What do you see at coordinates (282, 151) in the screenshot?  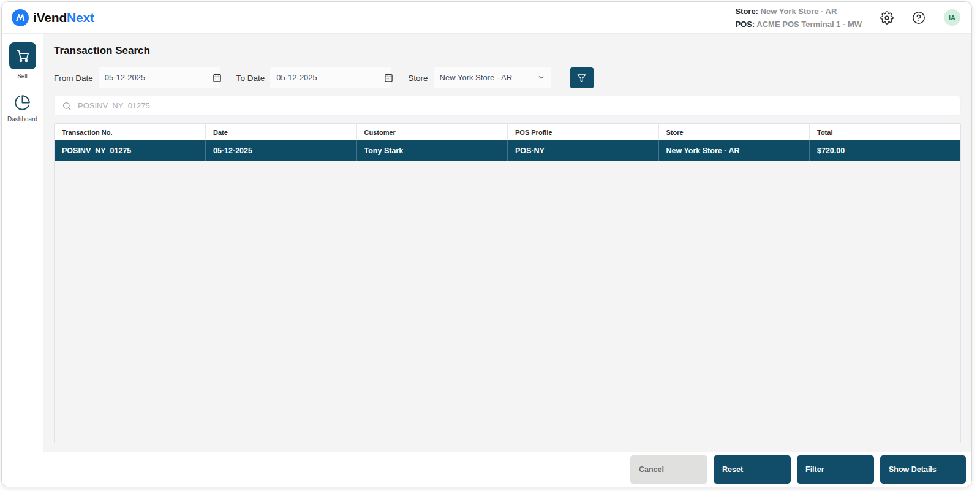 I see `cell-date: 05-12-2025` at bounding box center [282, 151].